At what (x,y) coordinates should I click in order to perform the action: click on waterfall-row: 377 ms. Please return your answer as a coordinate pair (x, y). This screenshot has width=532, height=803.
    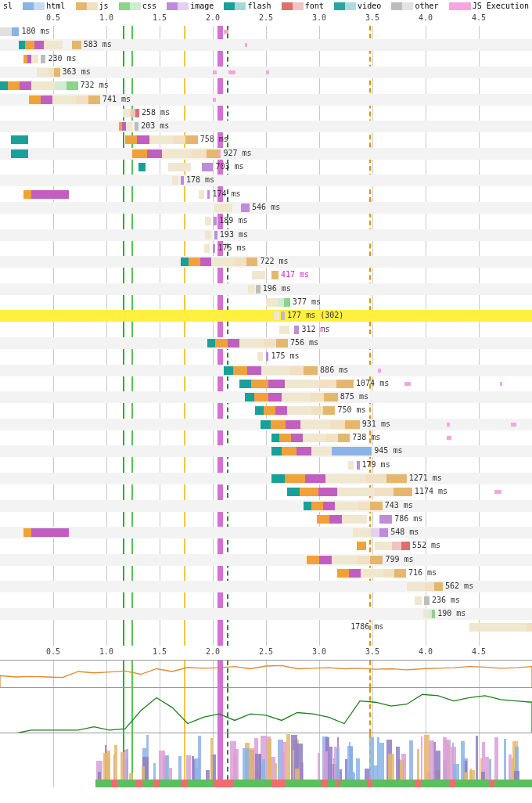
    Looking at the image, I should click on (266, 302).